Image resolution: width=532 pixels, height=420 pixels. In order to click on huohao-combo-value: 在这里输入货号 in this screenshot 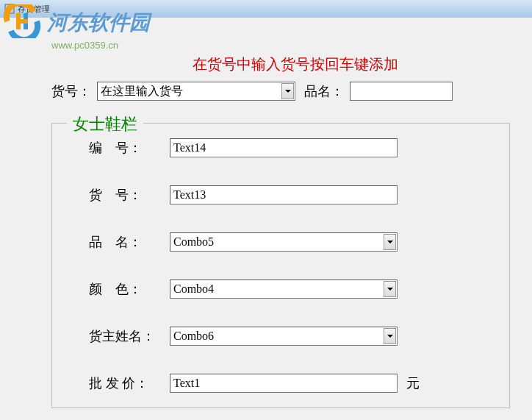, I will do `click(142, 91)`.